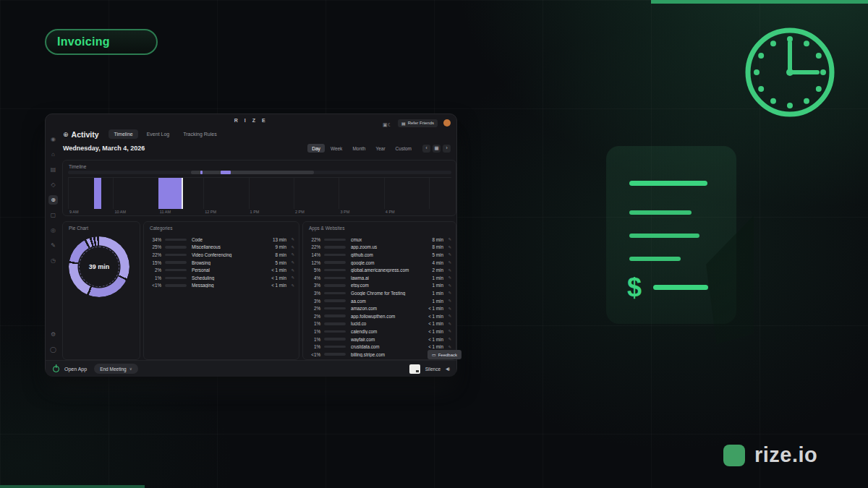 The width and height of the screenshot is (868, 488). I want to click on app-name: app.zoom.us, so click(388, 247).